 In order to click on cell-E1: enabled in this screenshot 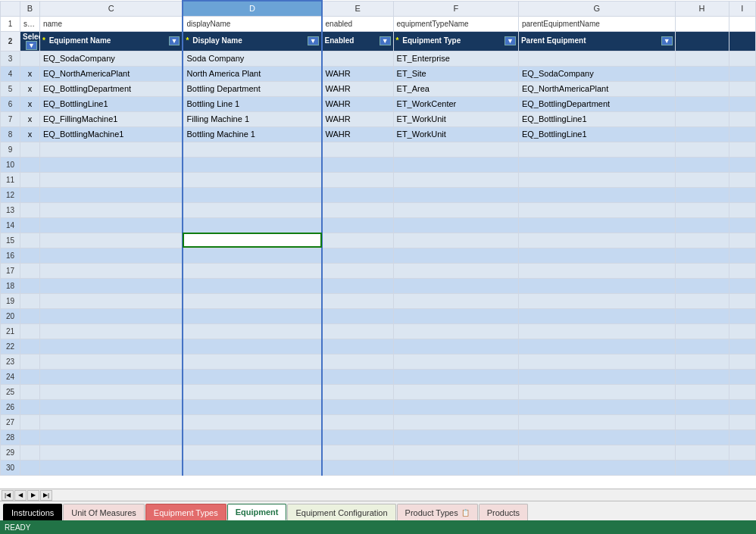, I will do `click(358, 23)`.